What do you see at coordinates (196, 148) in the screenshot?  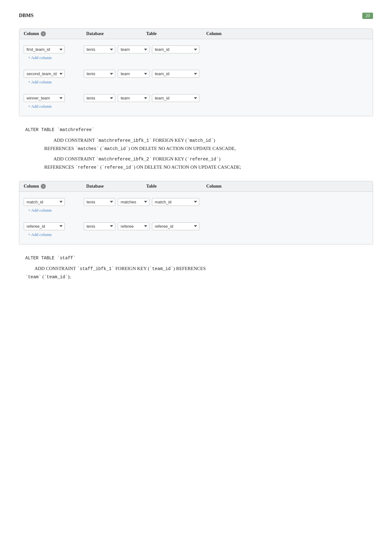 I see `sql-block-1: ALTER TABLE `matchreferee` ADD CONSTRAIN…` at bounding box center [196, 148].